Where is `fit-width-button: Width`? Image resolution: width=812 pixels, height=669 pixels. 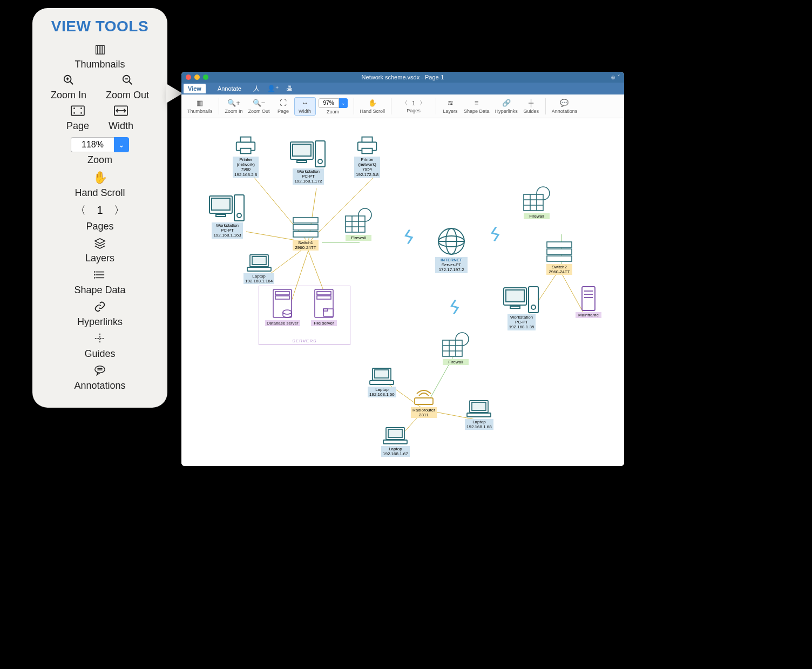
fit-width-button: Width is located at coordinates (121, 118).